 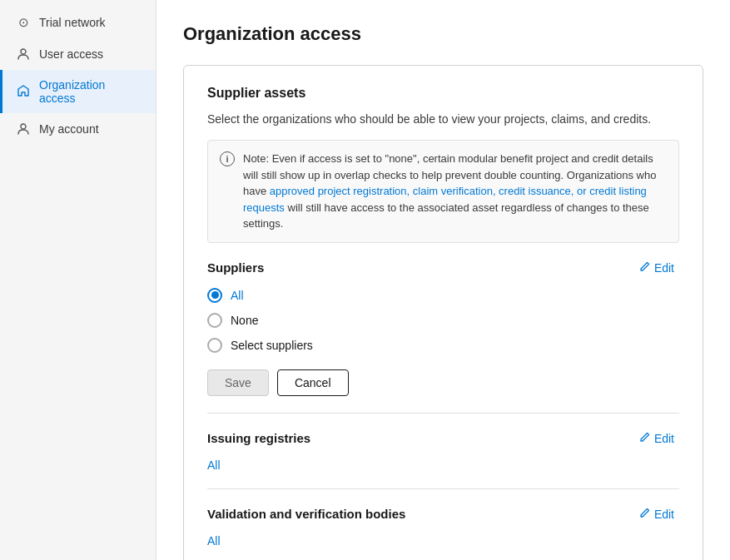 What do you see at coordinates (91, 92) in the screenshot?
I see `sidebar-label-organization-access: Organization access` at bounding box center [91, 92].